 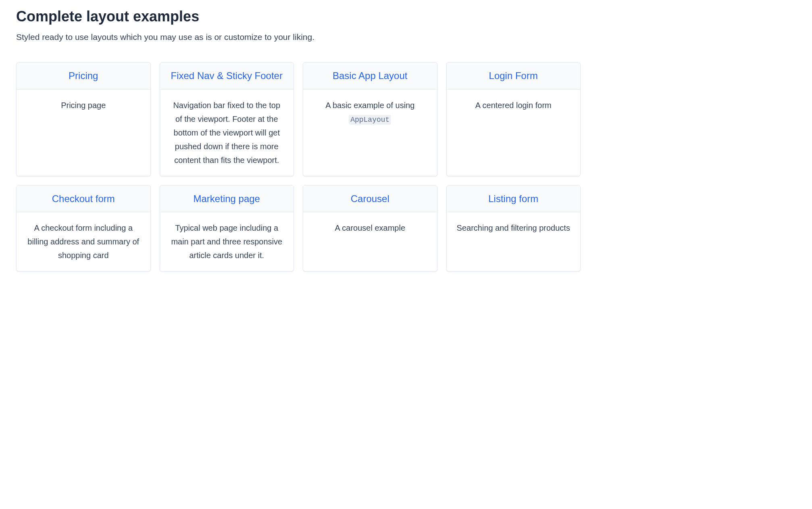 I want to click on card-login-form: Login Form A centered login form, so click(x=514, y=119).